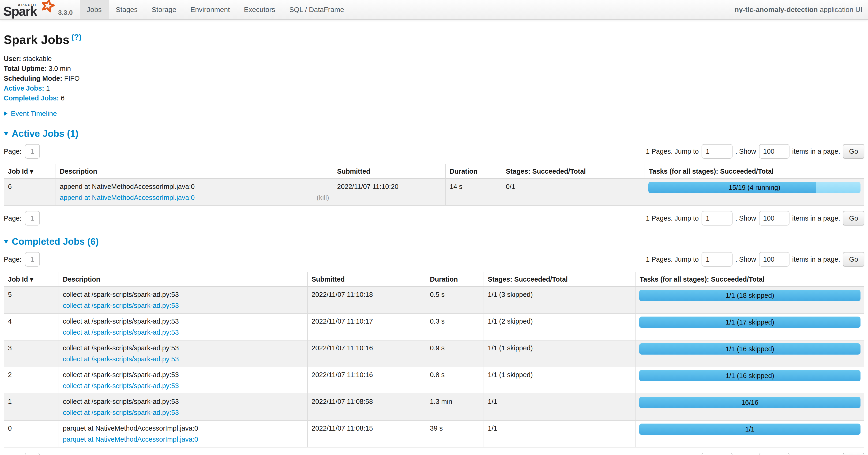  Describe the element at coordinates (801, 9) in the screenshot. I see `app-title: ny-tlc-anomaly-detection application UI` at that location.